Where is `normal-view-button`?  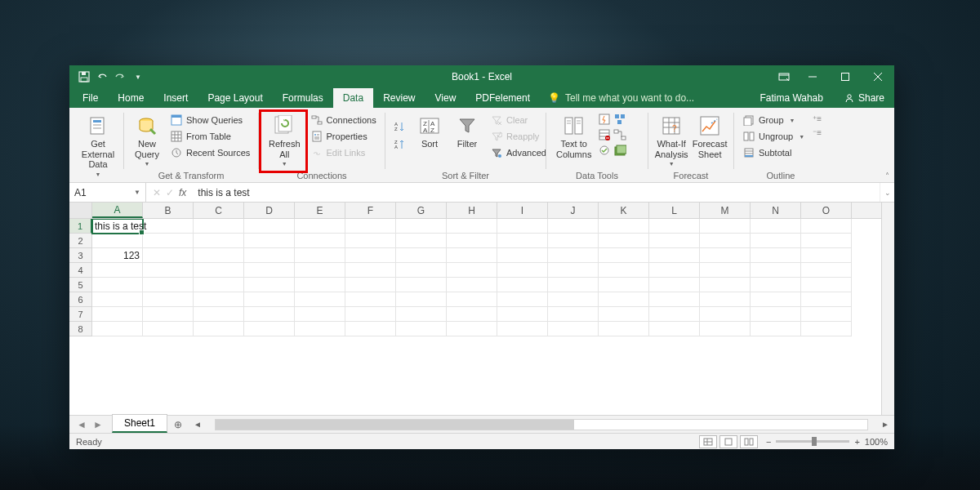
normal-view-button is located at coordinates (708, 442).